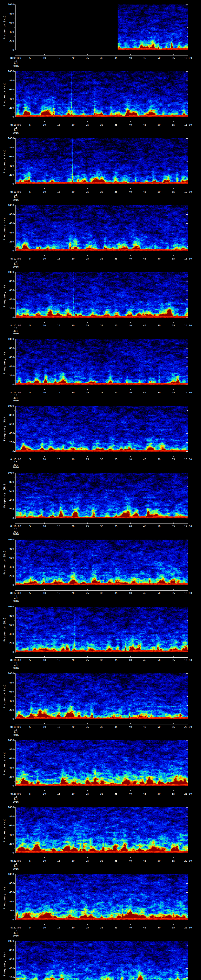 The image size is (201, 980). What do you see at coordinates (30, 460) in the screenshot?
I see `x-minute-label: 5` at bounding box center [30, 460].